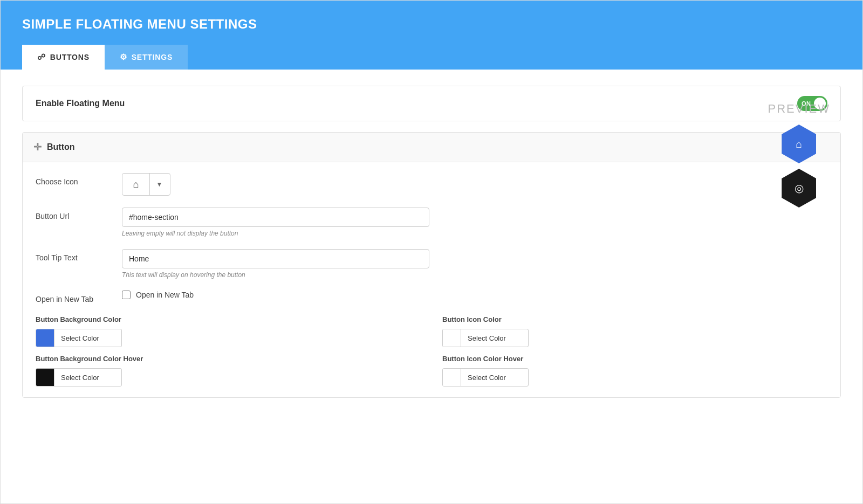  I want to click on choose-icon-row: Choose Icon ⌂ ▼, so click(432, 184).